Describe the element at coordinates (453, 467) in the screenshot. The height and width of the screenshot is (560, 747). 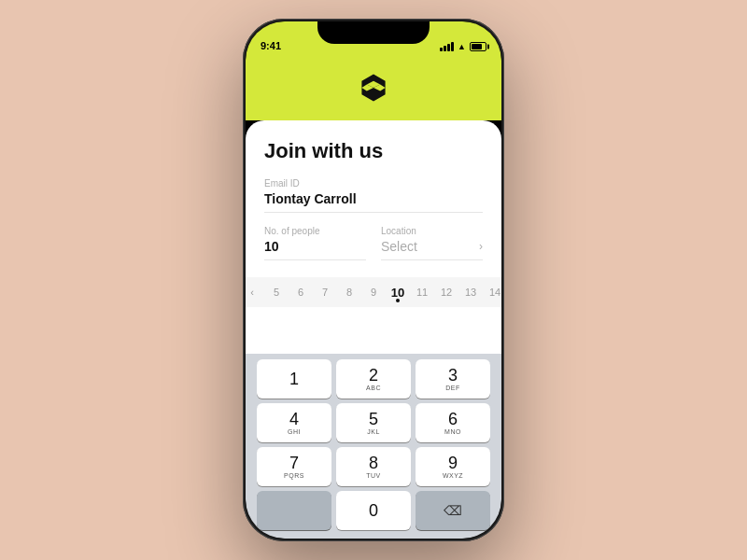
I see `key-9: 9WXYZ` at that location.